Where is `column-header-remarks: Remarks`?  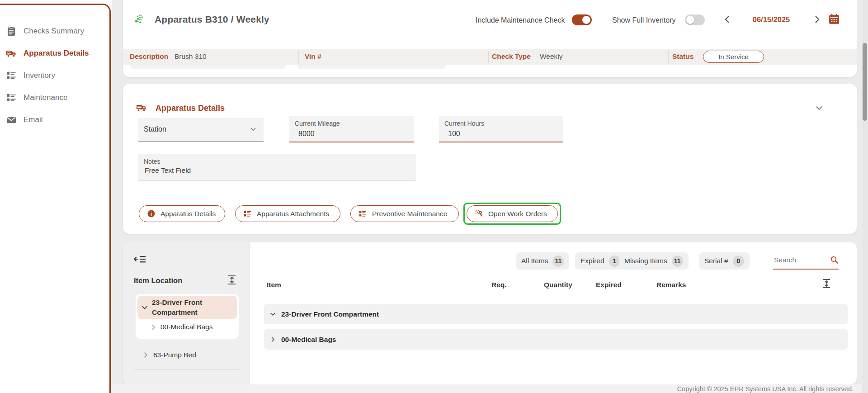
column-header-remarks: Remarks is located at coordinates (671, 285).